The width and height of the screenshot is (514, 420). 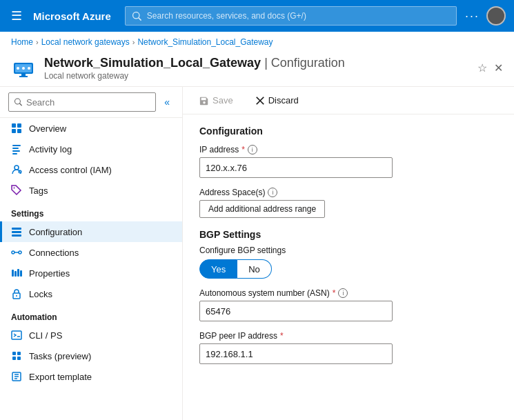 What do you see at coordinates (17, 232) in the screenshot?
I see `configuration-icon` at bounding box center [17, 232].